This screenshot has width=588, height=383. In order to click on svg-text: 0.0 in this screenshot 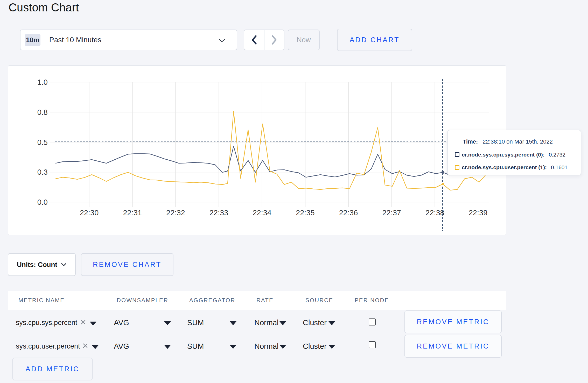, I will do `click(43, 202)`.